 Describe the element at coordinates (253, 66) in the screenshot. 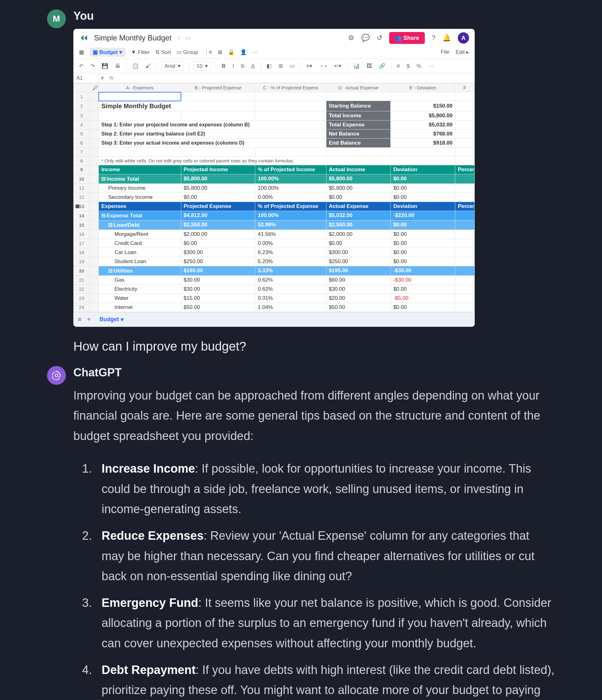

I see `font-color-icon: A` at that location.